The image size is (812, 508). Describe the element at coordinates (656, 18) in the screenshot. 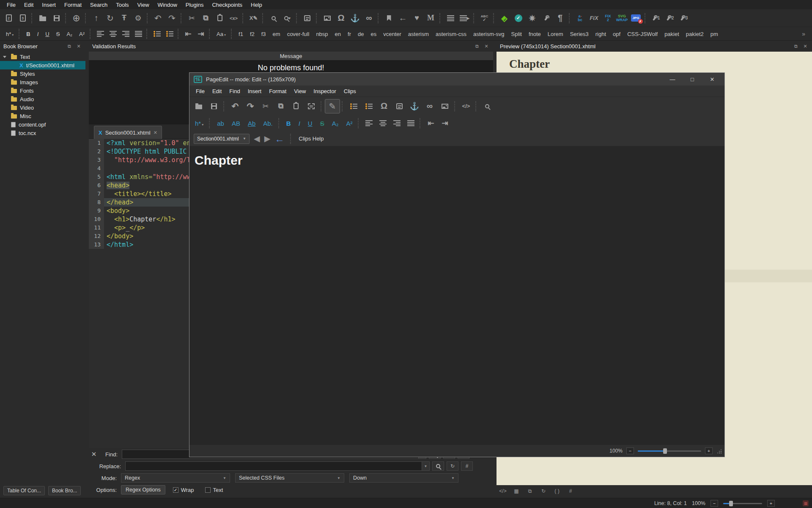

I see `plugin1-icon: 1` at that location.